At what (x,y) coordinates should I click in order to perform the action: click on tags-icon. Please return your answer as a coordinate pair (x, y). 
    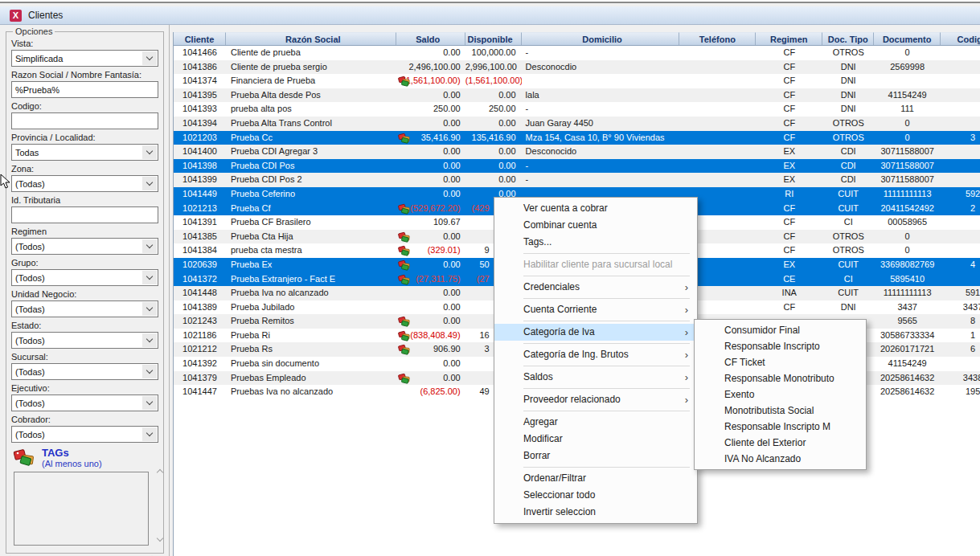
    Looking at the image, I should click on (404, 209).